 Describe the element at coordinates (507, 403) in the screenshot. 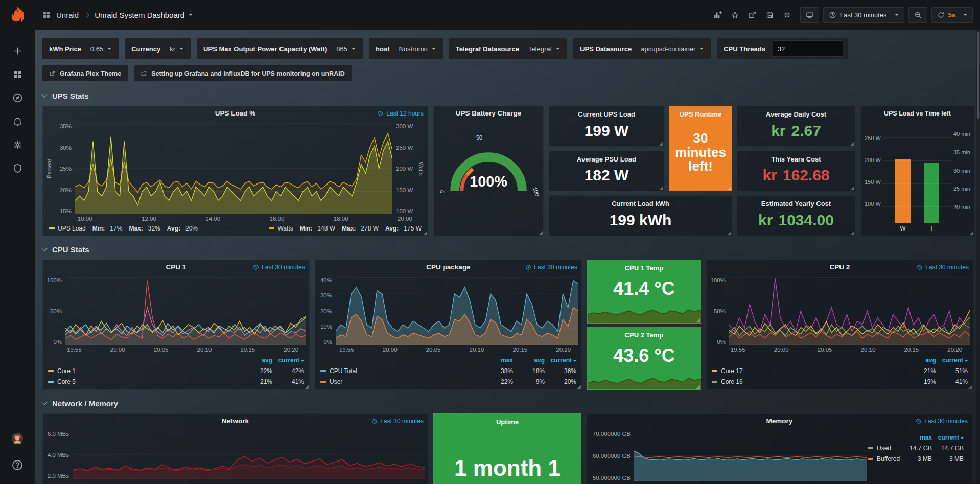

I see `row-header-network-memory: Network / Memory` at that location.